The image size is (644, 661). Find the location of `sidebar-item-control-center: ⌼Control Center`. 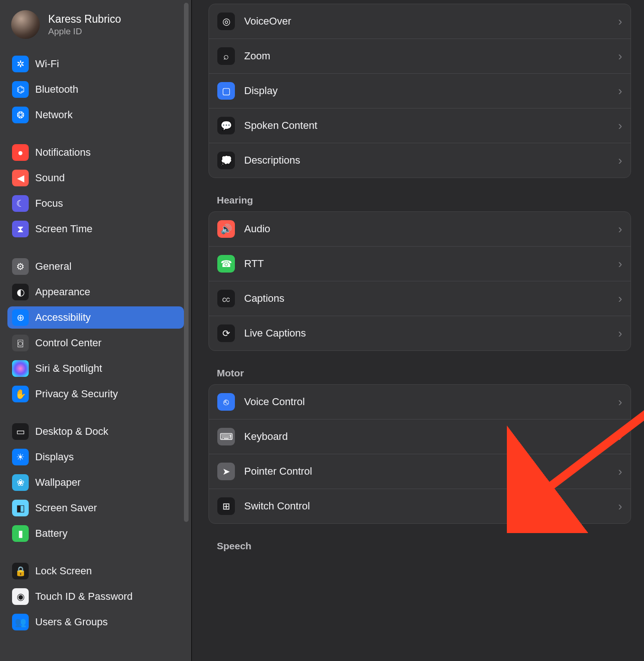

sidebar-item-control-center: ⌼Control Center is located at coordinates (95, 343).